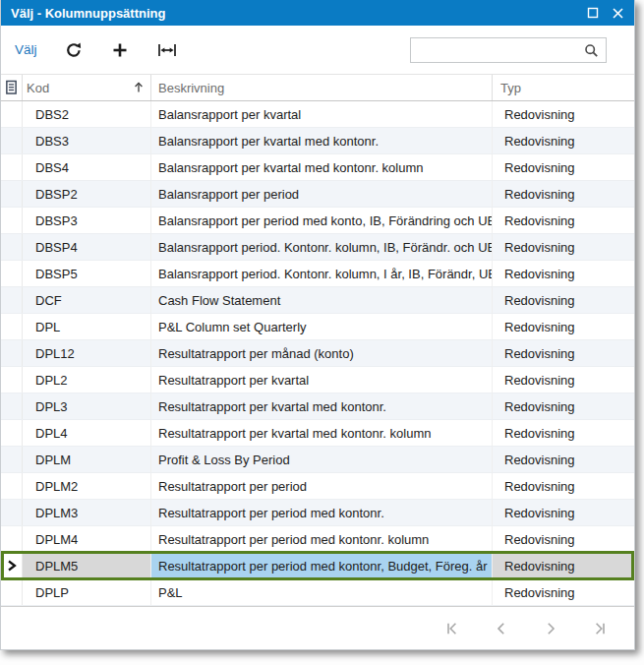  What do you see at coordinates (318, 195) in the screenshot?
I see `table-row: DBSP2 Balansrapport per period Redovisni…` at bounding box center [318, 195].